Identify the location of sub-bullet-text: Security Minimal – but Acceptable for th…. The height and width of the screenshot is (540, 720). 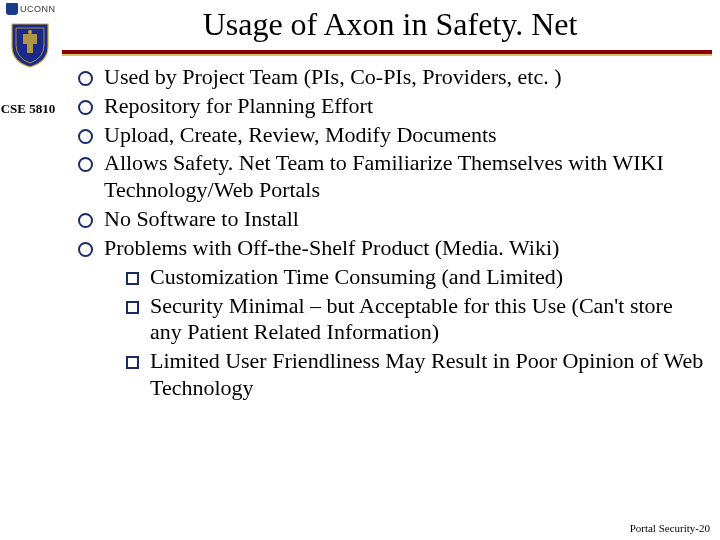
(412, 319).